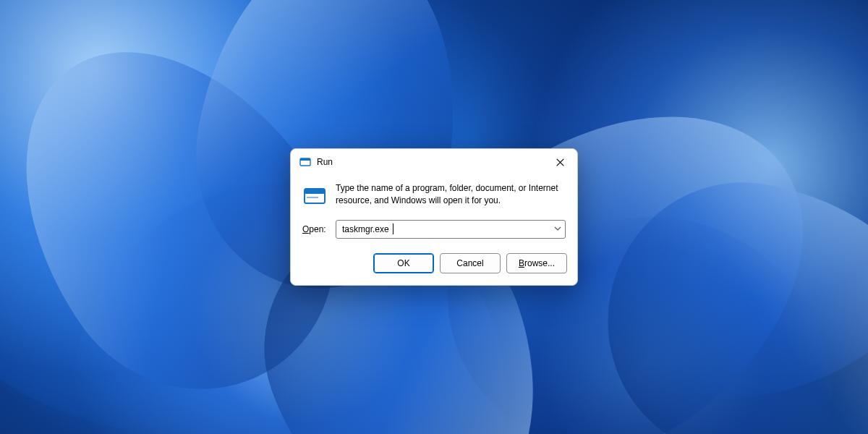  What do you see at coordinates (451, 229) in the screenshot?
I see `open-combobox` at bounding box center [451, 229].